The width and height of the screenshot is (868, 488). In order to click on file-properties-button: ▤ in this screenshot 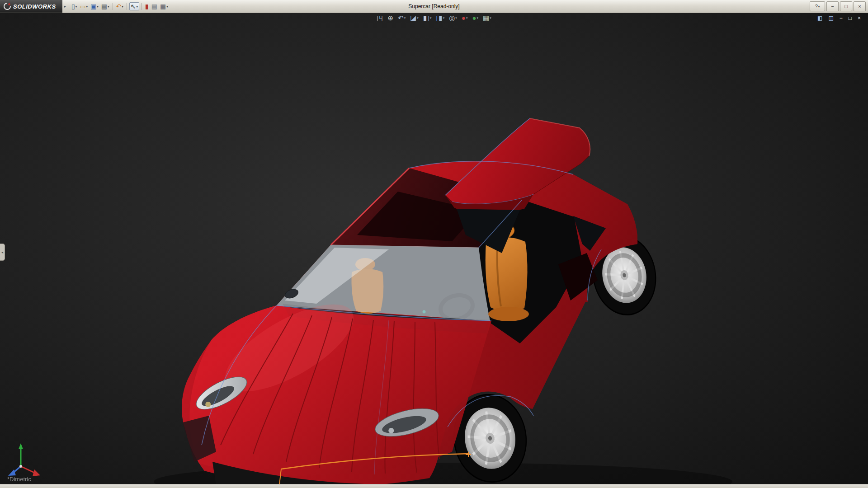, I will do `click(155, 6)`.